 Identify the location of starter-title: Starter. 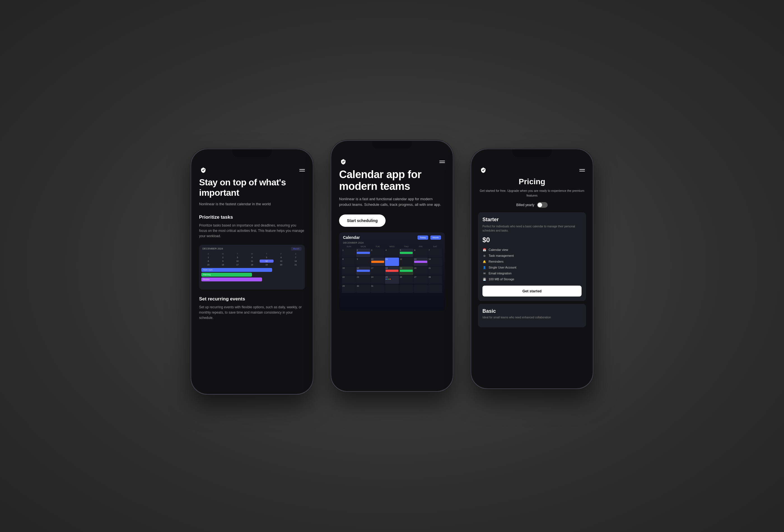
(532, 220).